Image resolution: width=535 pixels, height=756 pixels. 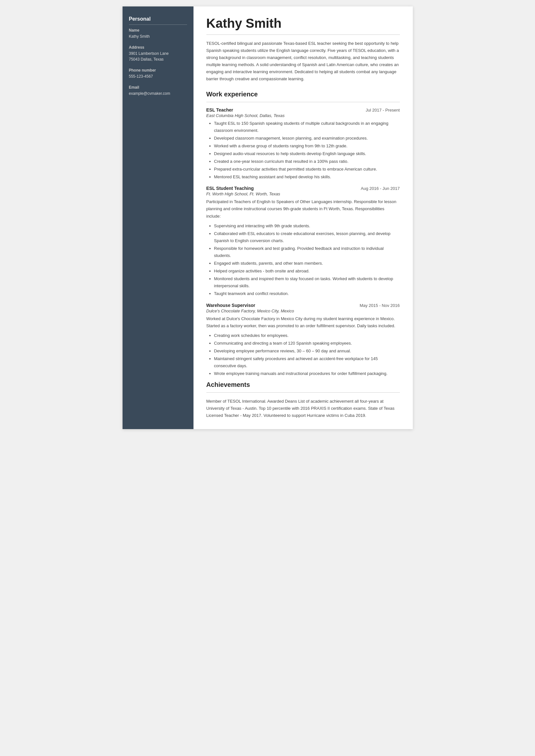 I want to click on name-divider, so click(x=303, y=35).